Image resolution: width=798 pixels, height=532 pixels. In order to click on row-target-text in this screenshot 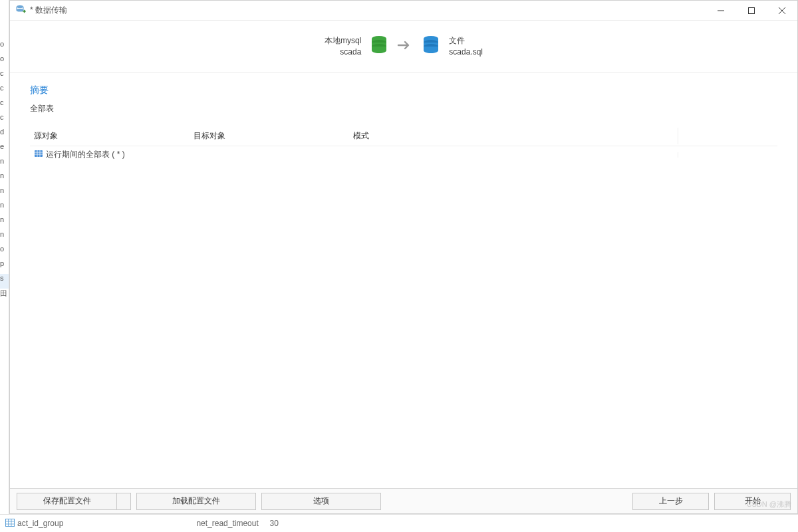, I will do `click(269, 155)`.